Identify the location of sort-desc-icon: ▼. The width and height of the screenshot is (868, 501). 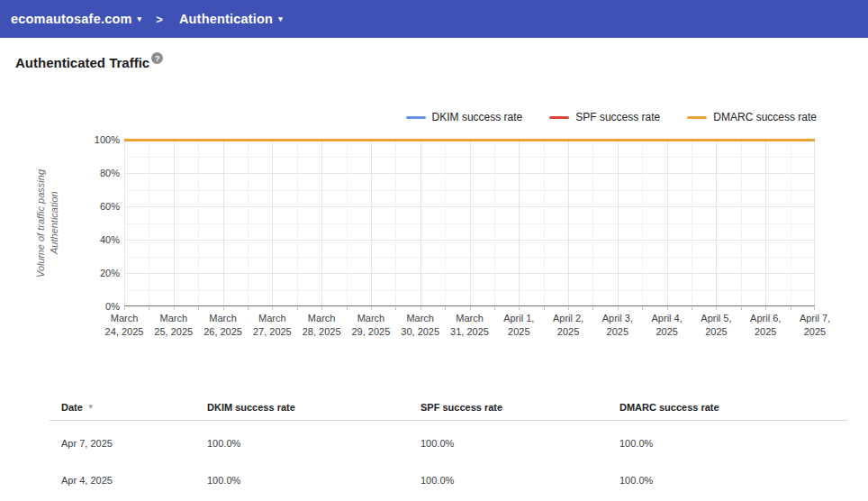
(91, 407).